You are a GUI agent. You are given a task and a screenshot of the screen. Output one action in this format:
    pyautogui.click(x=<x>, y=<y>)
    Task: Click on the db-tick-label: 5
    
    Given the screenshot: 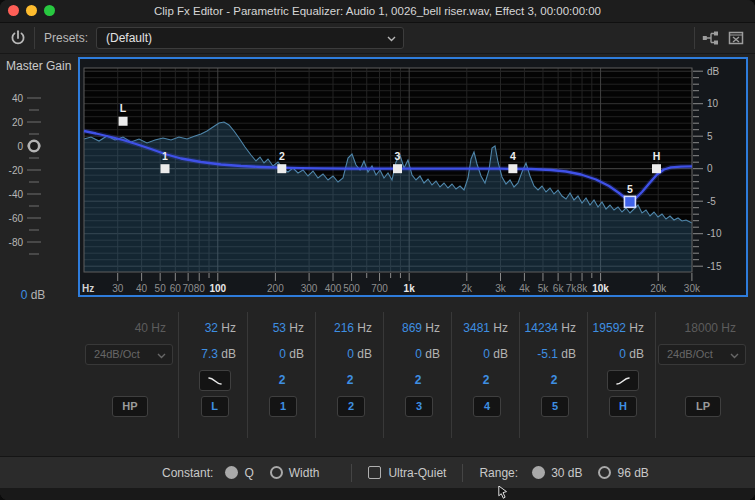 What is the action you would take?
    pyautogui.click(x=710, y=136)
    